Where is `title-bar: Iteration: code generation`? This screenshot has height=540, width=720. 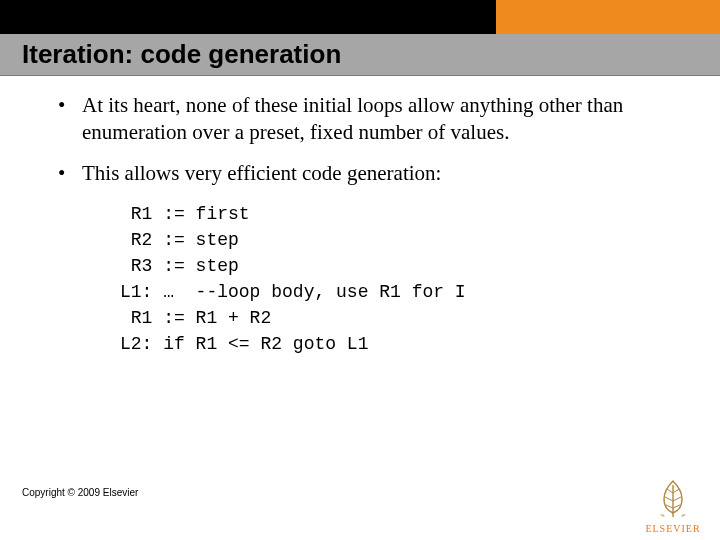
title-bar: Iteration: code generation is located at coordinates (360, 55).